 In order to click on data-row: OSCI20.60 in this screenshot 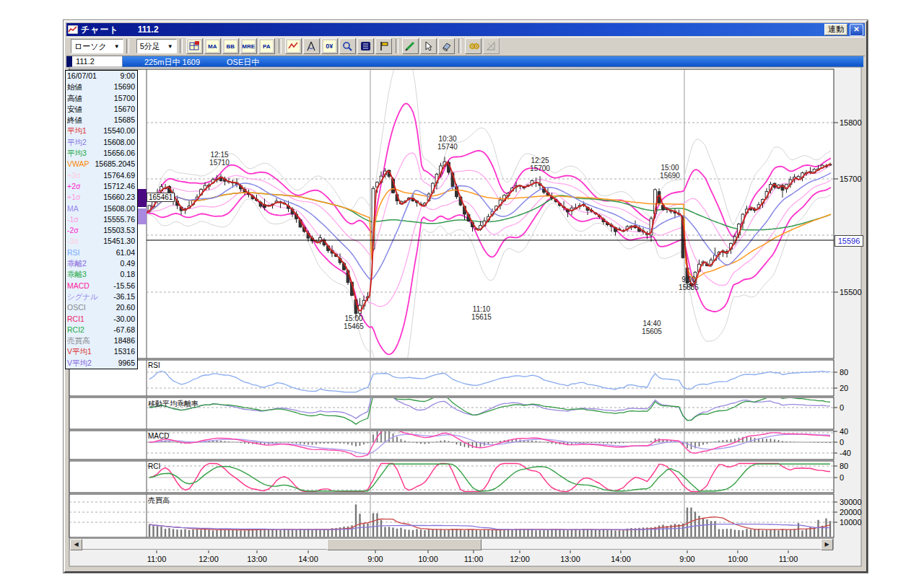, I will do `click(101, 307)`.